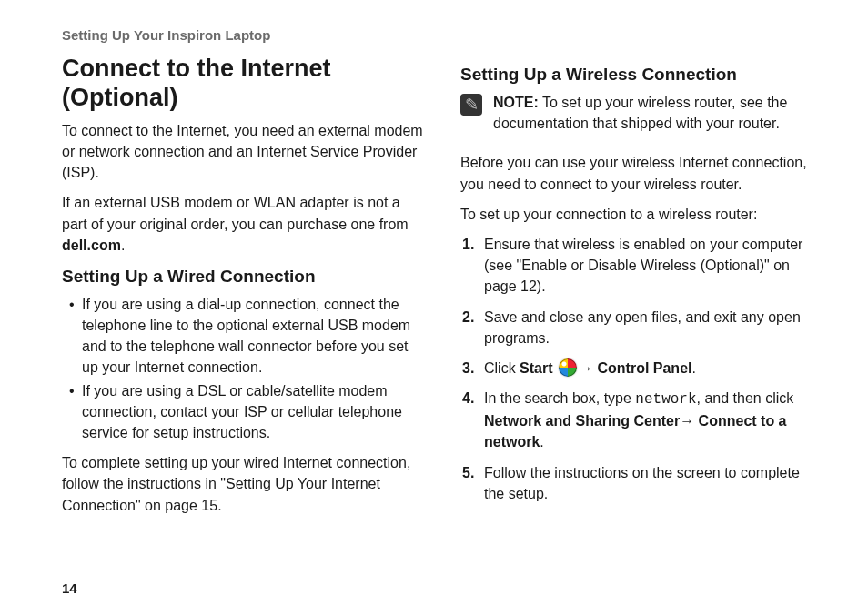 The image size is (868, 616). I want to click on note-block: ✎ NOTE: To set up your wireless router, …, so click(641, 117).